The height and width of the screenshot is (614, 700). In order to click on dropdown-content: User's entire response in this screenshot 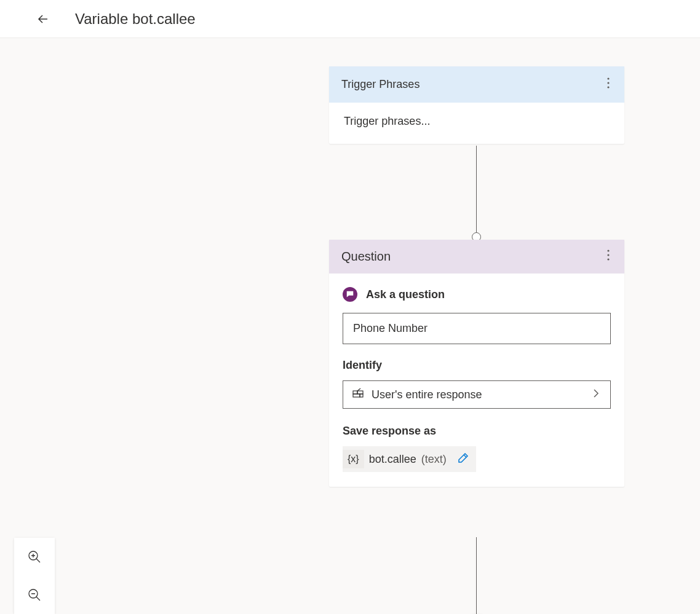, I will do `click(417, 395)`.